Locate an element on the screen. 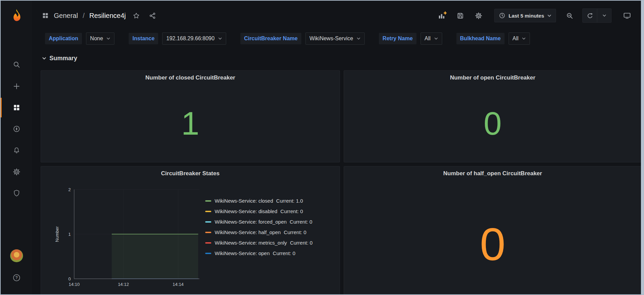 This screenshot has width=644, height=295. legend-series-name: WikiNews-Service: half_open is located at coordinates (248, 232).